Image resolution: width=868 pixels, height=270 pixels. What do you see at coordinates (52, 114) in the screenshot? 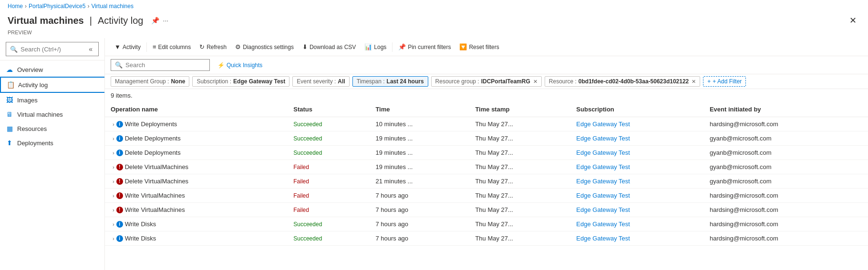
I see `sidebar-item-virtual-machines: 🖥 Virtual machines` at bounding box center [52, 114].